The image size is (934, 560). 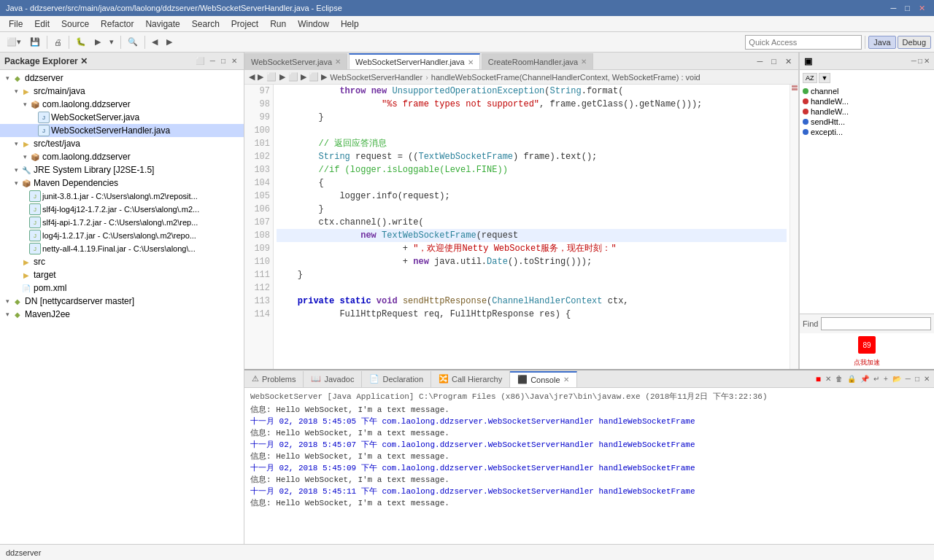 What do you see at coordinates (867, 91) in the screenshot?
I see `outline-item-channel: channel` at bounding box center [867, 91].